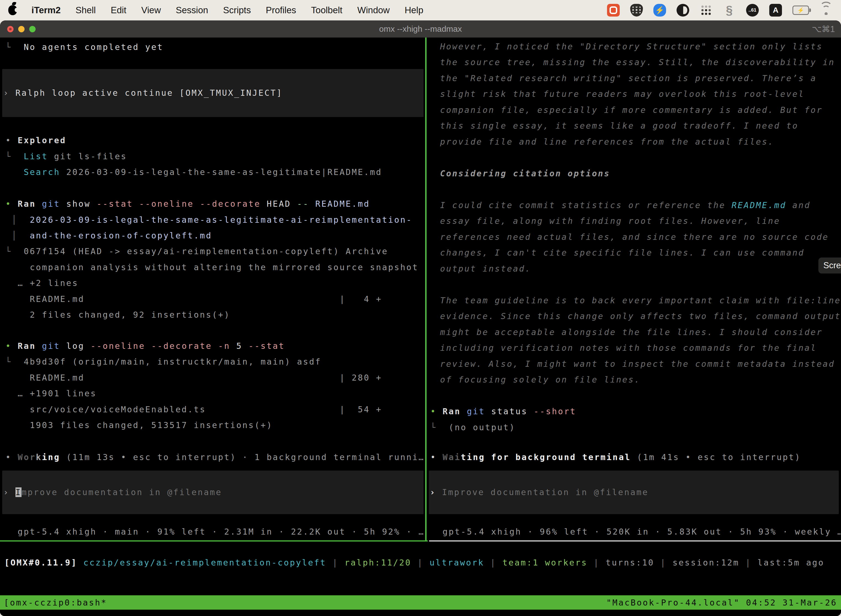  Describe the element at coordinates (139, 425) in the screenshot. I see `terminal-line: 1903 files changed, 513517 insertions(+)` at that location.